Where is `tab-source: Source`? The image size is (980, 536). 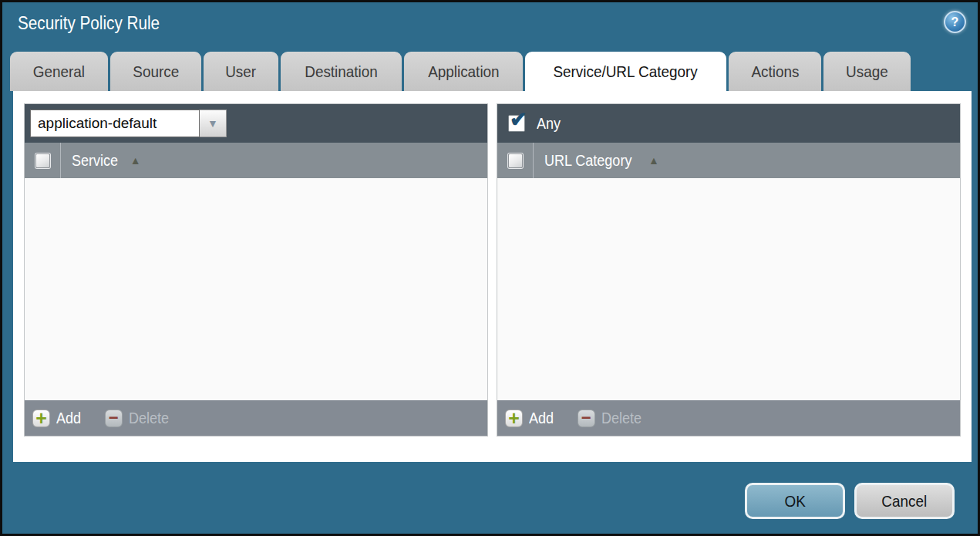
tab-source: Source is located at coordinates (156, 71).